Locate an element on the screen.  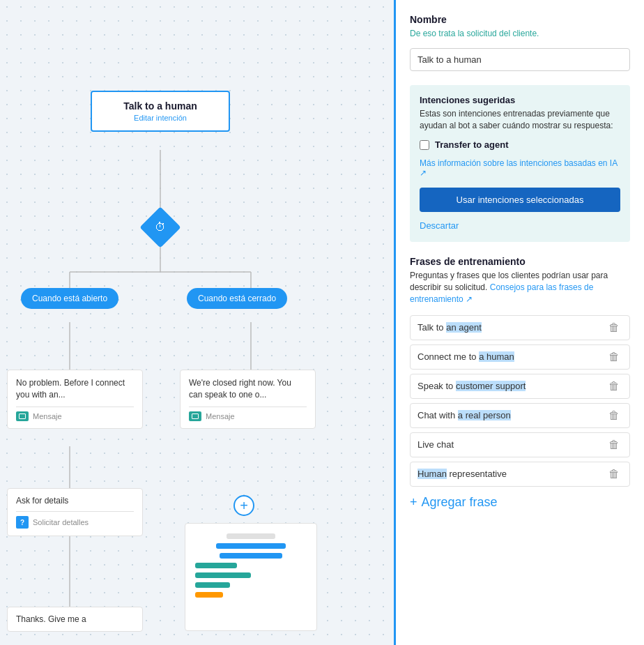
node-subtitle: Editar intención is located at coordinates (160, 118).